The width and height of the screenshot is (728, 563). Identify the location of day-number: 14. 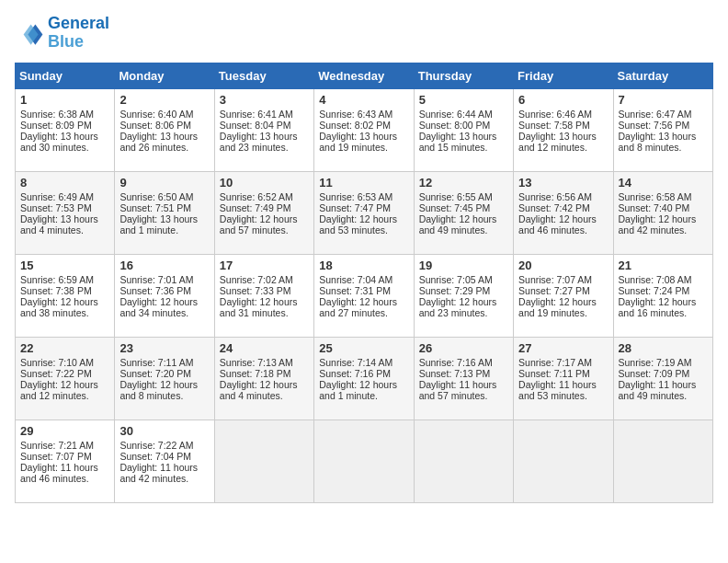
(664, 182).